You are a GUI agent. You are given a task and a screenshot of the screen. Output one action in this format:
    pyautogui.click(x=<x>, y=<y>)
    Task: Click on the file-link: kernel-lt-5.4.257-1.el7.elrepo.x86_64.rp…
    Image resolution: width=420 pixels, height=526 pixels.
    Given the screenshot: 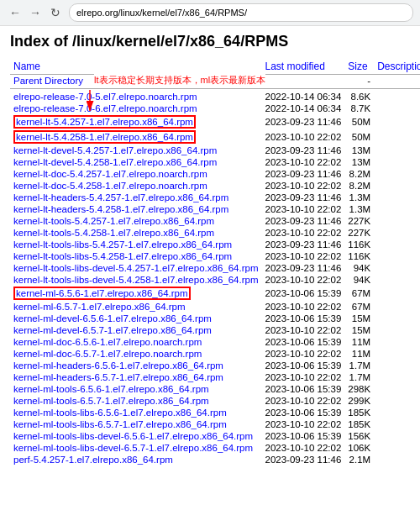 What is the action you would take?
    pyautogui.click(x=104, y=122)
    